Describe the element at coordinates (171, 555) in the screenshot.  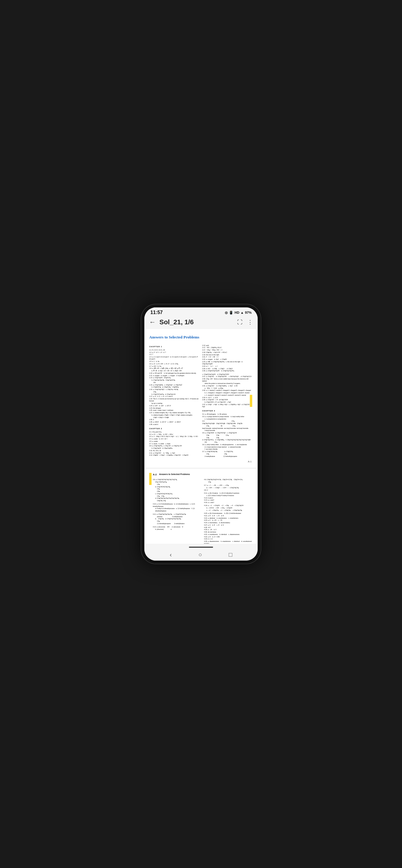
I see `back-nav-button: ‹` at that location.